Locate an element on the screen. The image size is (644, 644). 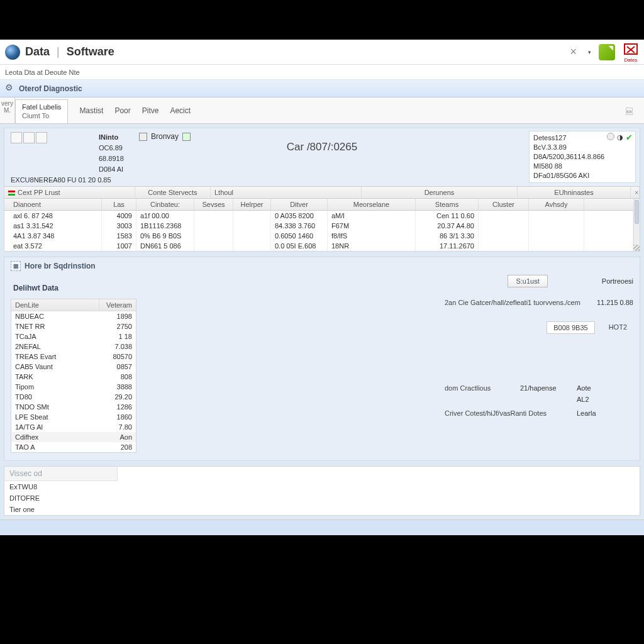
table-row: eat 3.5721007DN661 5 0860.0 05I E.60818N… is located at coordinates (322, 246).